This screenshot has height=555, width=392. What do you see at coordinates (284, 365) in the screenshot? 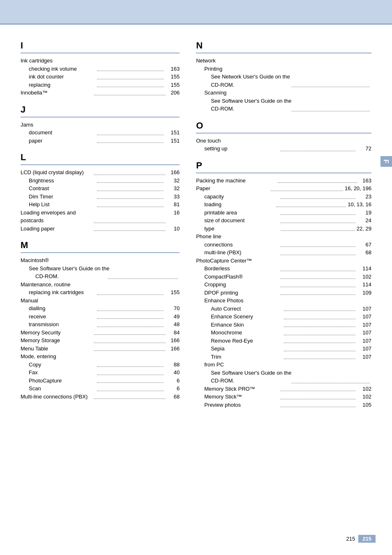
I see `list-item: from PC` at bounding box center [284, 365].